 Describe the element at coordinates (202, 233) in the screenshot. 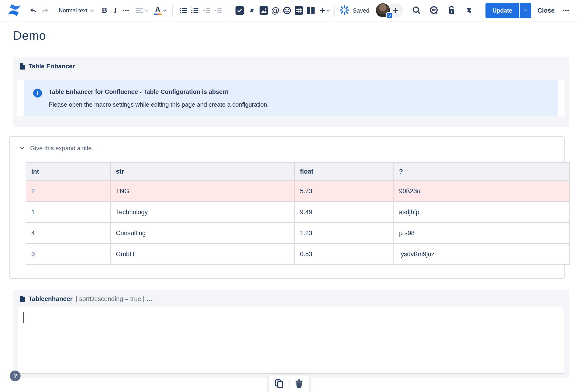

I see `table-cell: Consulting` at that location.